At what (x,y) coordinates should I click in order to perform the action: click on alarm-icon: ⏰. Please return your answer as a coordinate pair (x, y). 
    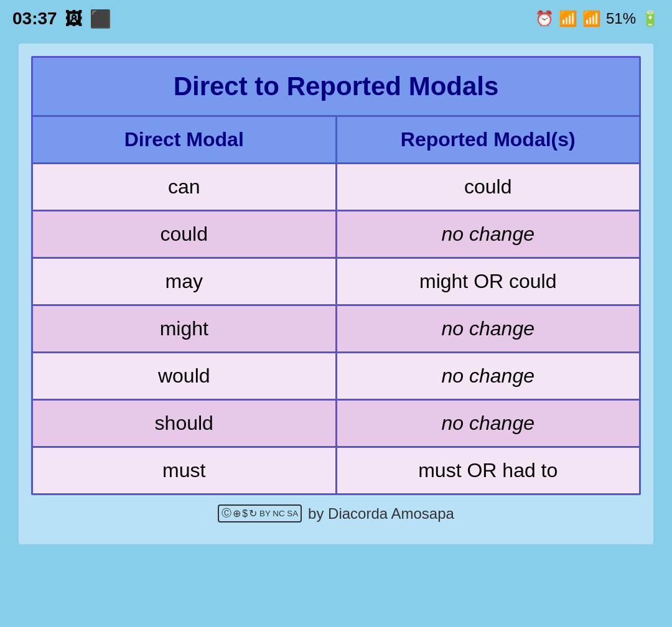
    Looking at the image, I should click on (544, 19).